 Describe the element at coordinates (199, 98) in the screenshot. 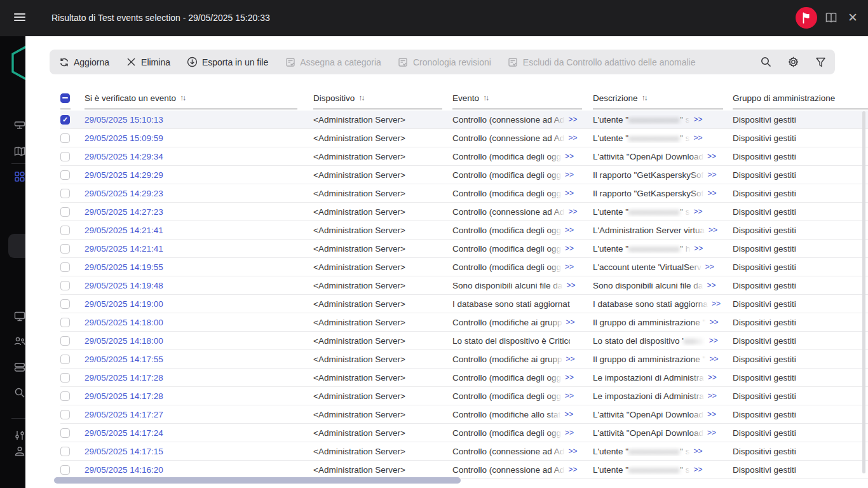

I see `column-header-event-time: Si è verificato un evento ↑↓` at that location.